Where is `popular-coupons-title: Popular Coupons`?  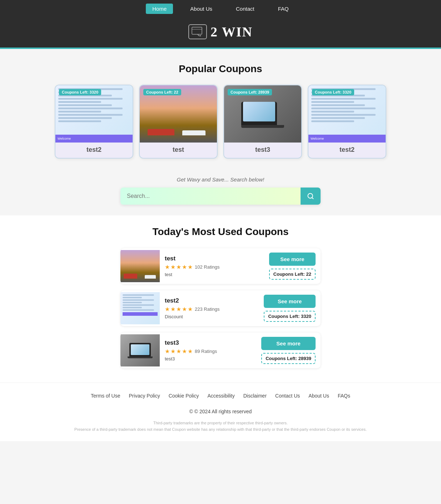 popular-coupons-title: Popular Coupons is located at coordinates (220, 69).